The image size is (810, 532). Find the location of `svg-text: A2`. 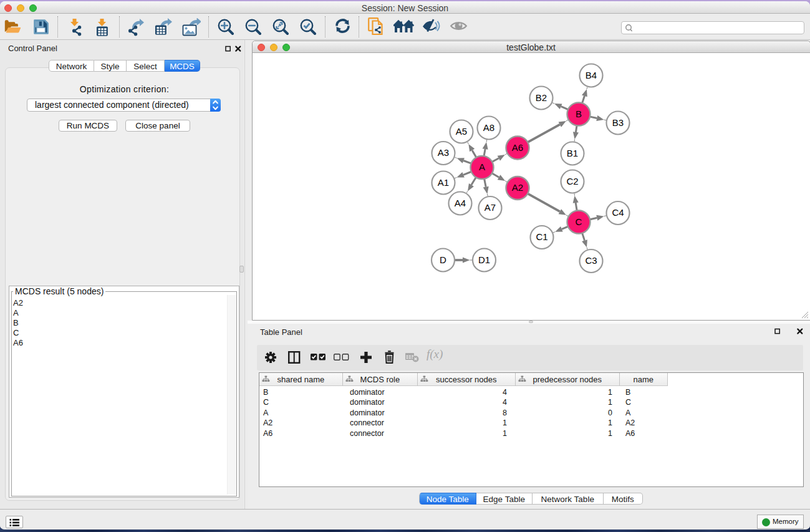

svg-text: A2 is located at coordinates (517, 187).